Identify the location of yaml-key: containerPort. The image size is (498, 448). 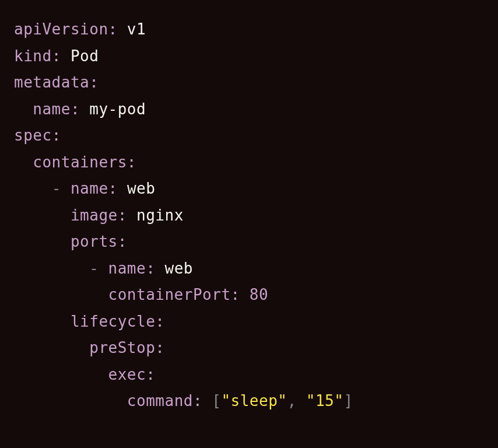
(170, 295).